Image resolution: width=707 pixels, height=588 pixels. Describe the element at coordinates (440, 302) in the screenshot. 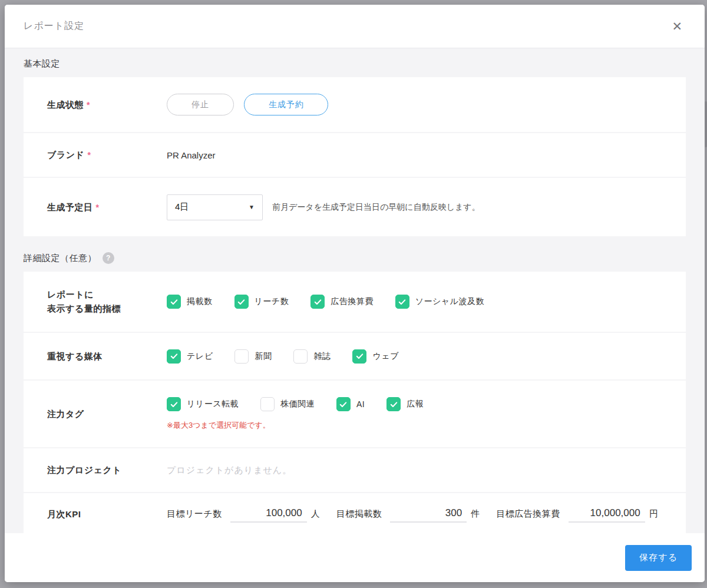

I see `checkbox-social-spread: ソーシャル波及数` at that location.